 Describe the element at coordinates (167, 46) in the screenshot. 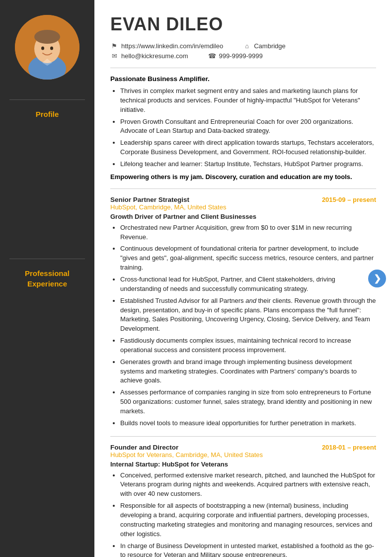

I see `contact-linkedin: ⚑ https://www.linkedin.com/in/emdileo` at that location.